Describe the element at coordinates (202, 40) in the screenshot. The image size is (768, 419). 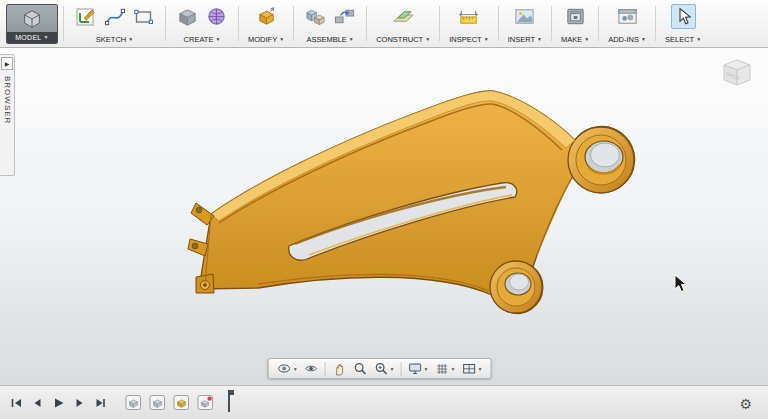
I see `create-menu: CREATE▼` at that location.